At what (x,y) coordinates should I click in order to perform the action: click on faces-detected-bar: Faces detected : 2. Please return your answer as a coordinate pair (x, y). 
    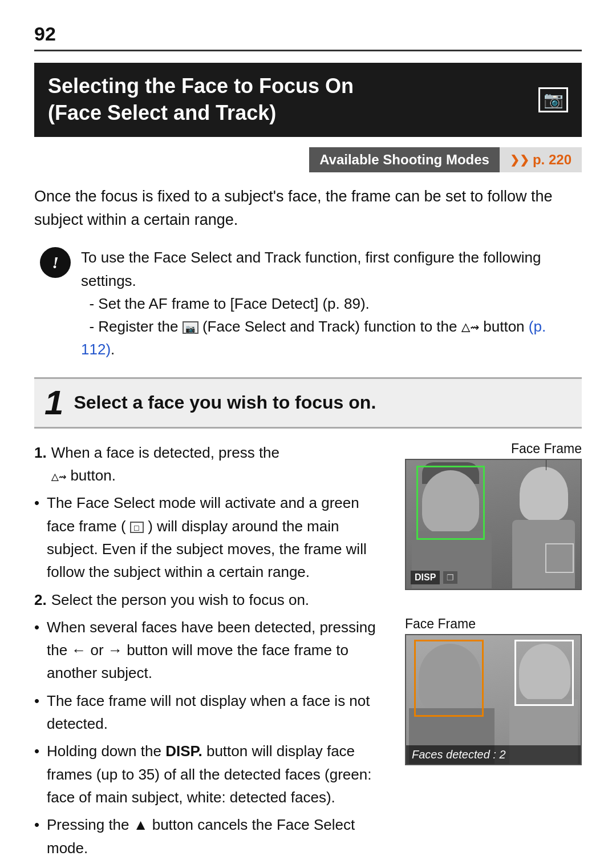
    Looking at the image, I should click on (493, 754).